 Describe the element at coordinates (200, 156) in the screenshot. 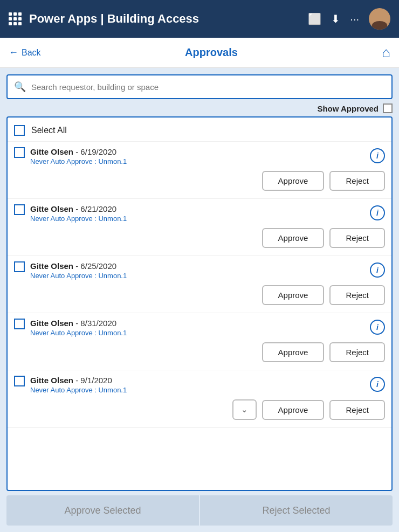

I see `request-header: Gitte Olsen - 6/19/2020 Never Auto Appro…` at that location.